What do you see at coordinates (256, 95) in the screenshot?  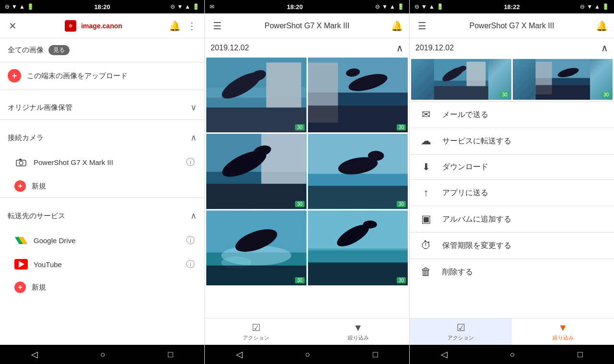 I see `photo-cell-1: 30` at bounding box center [256, 95].